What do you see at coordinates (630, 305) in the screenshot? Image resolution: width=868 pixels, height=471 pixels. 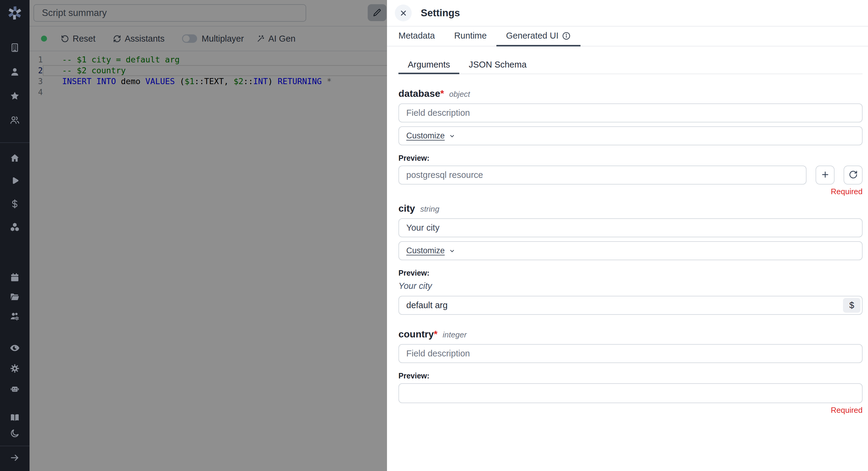 I see `preview-value-input` at bounding box center [630, 305].